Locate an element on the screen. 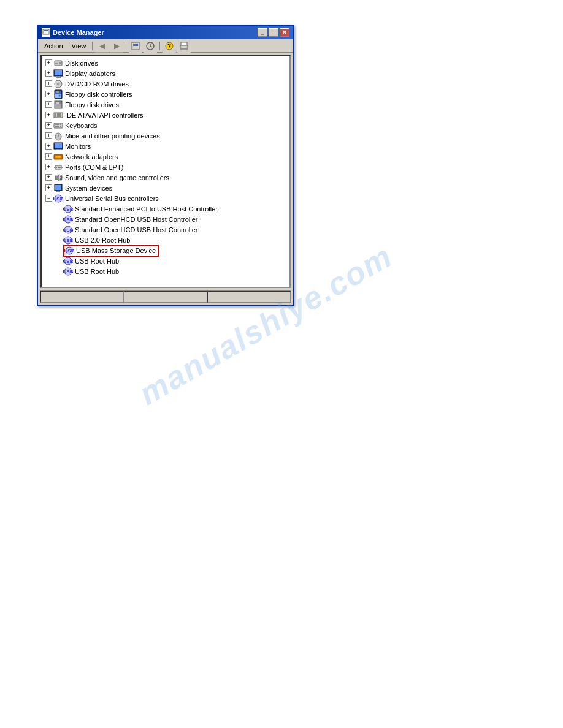 The image size is (563, 728). forward-button: ▶ is located at coordinates (117, 46).